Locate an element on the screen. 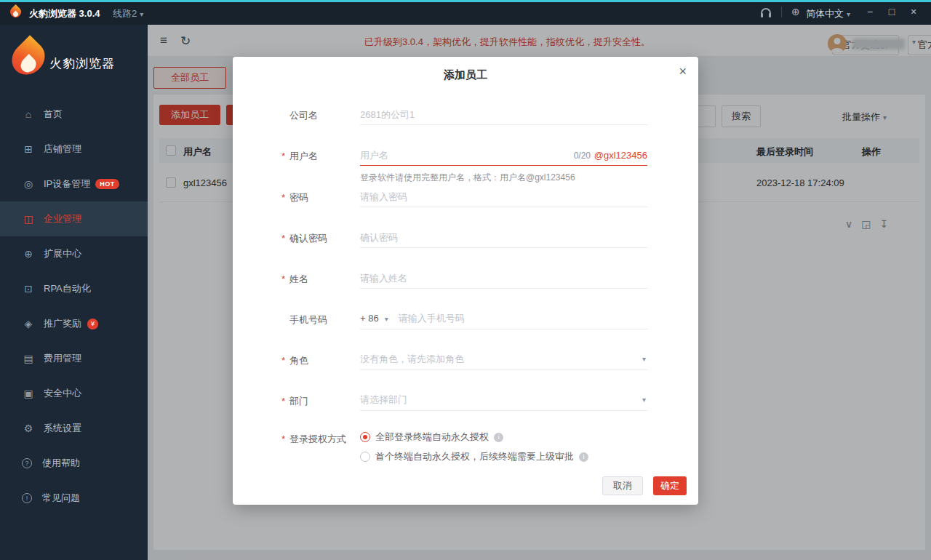  language-label: 简体中文 is located at coordinates (825, 13).